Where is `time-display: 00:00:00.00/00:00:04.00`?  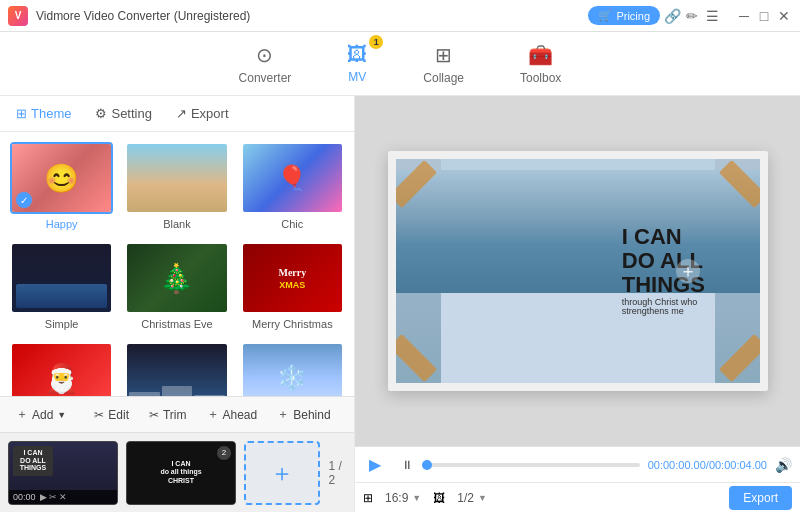 time-display: 00:00:00.00/00:00:04.00 is located at coordinates (708, 465).